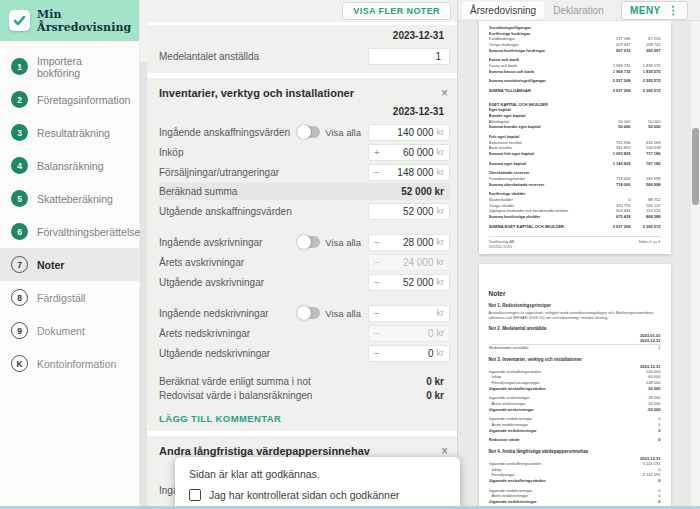 Image resolution: width=700 pixels, height=509 pixels. What do you see at coordinates (646, 348) in the screenshot?
I see `row-value: 1` at bounding box center [646, 348].